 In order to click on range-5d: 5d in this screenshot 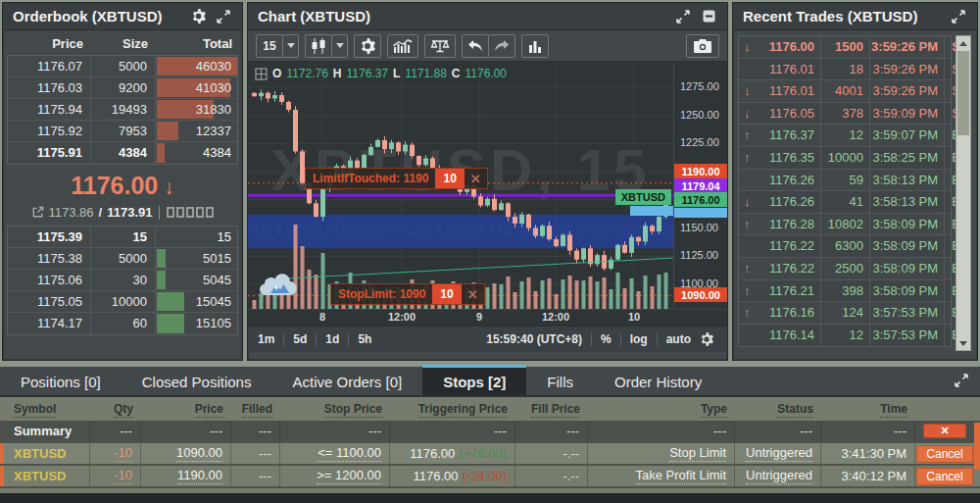, I will do `click(300, 339)`.